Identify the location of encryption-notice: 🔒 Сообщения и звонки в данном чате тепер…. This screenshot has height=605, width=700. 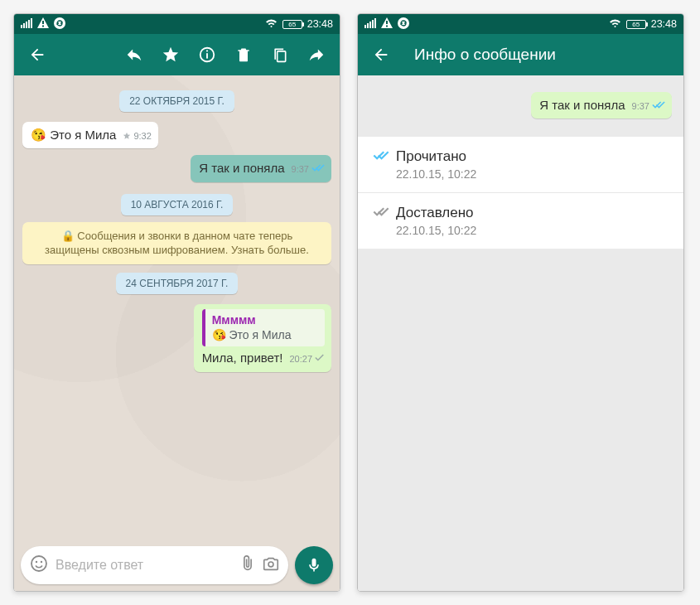
(177, 244).